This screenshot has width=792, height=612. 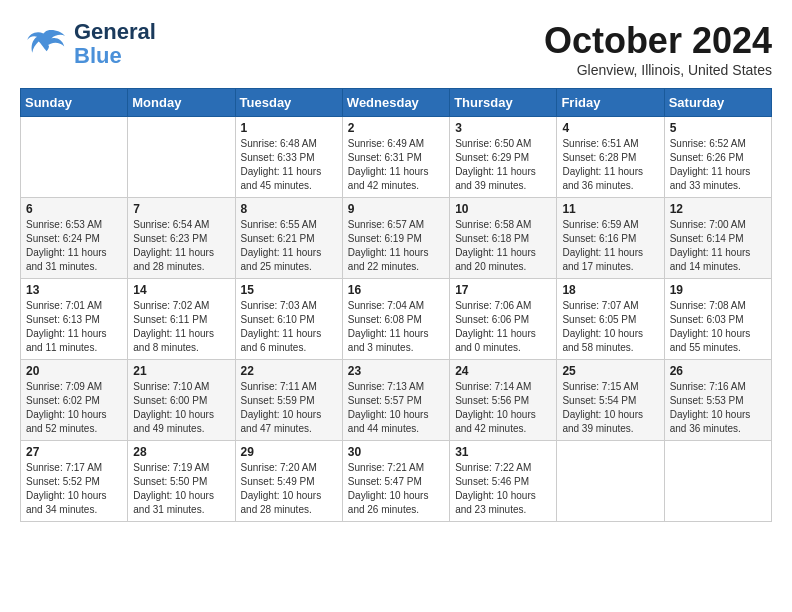 What do you see at coordinates (74, 290) in the screenshot?
I see `day-number: 13` at bounding box center [74, 290].